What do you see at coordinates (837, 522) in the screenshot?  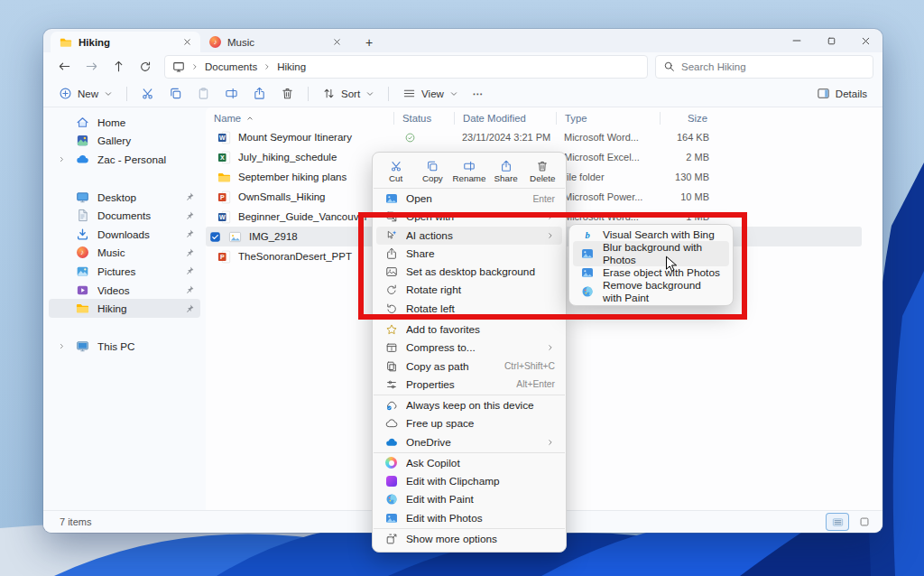 I see `vlist-icon` at bounding box center [837, 522].